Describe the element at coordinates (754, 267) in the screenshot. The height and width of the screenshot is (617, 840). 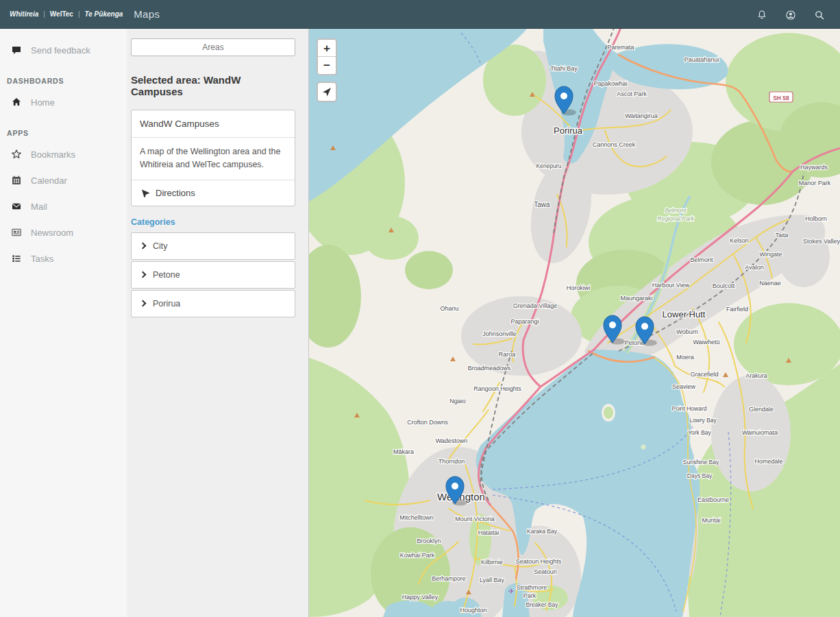
I see `map-label: Avalon` at that location.